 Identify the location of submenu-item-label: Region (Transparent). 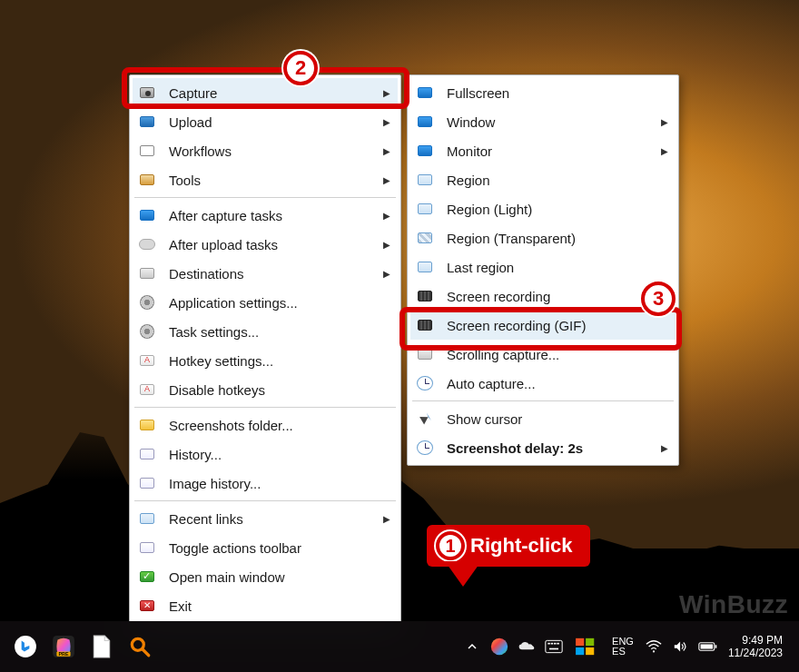
(557, 238).